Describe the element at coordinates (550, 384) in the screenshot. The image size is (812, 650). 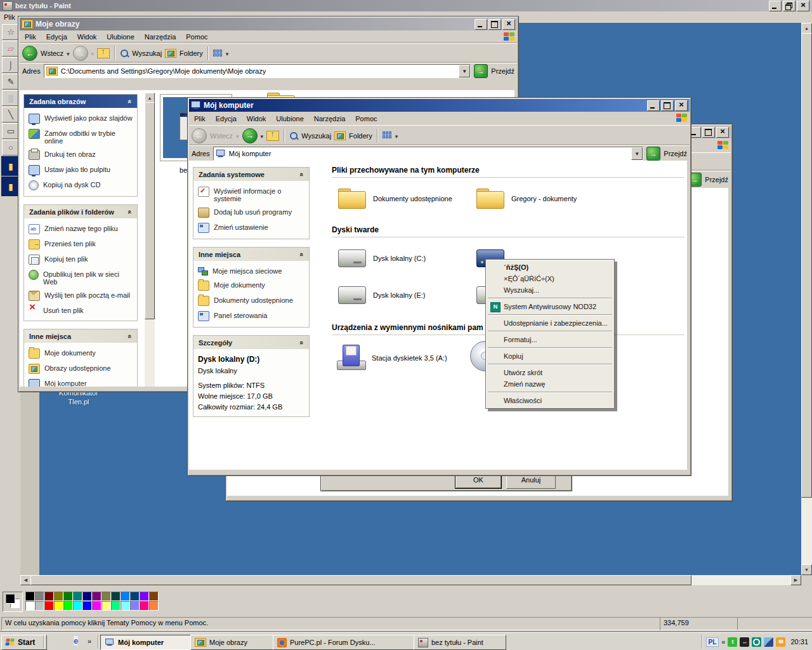
I see `menu-rename: Zmień nazwę` at that location.